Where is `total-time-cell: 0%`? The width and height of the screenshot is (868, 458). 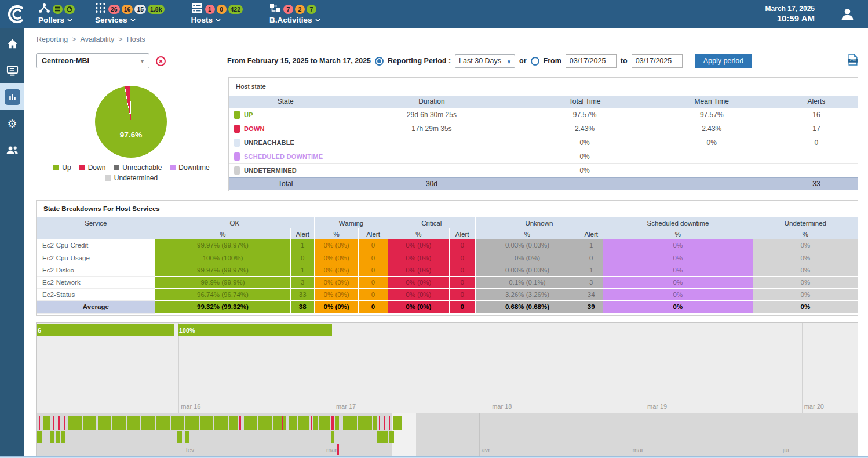
total-time-cell: 0% is located at coordinates (585, 157).